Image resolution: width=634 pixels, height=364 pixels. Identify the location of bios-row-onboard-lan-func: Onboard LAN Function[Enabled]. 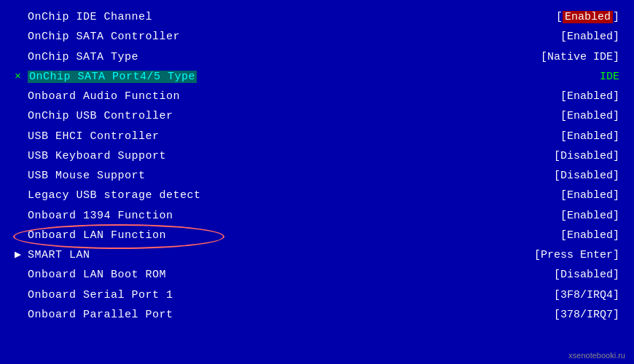
(317, 236).